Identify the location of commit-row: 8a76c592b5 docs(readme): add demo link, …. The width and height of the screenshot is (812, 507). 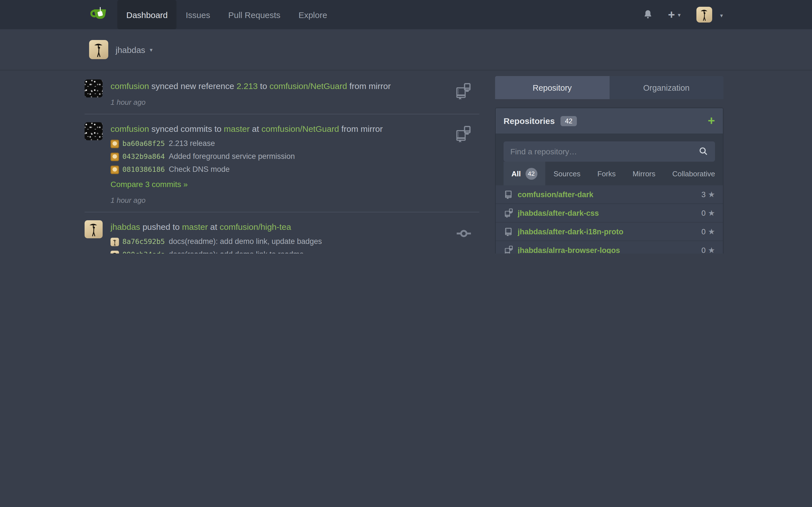
(278, 241).